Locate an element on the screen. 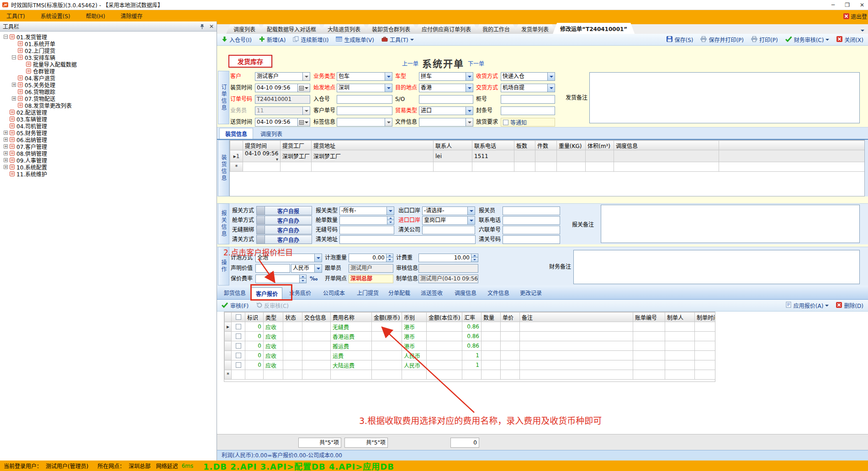 This screenshot has width=868, height=471. fee-row: 0应收大陆运费人民币1 is located at coordinates (471, 365).